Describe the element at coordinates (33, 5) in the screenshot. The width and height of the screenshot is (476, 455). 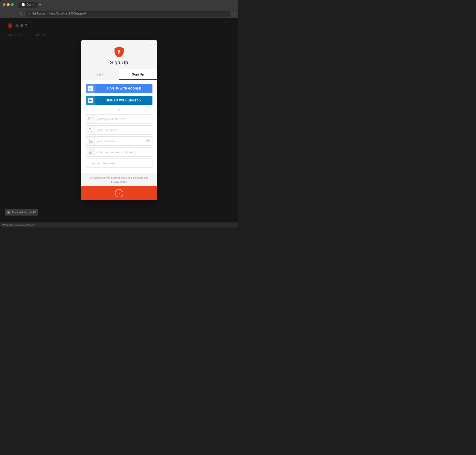
I see `tab-close-button: ×` at that location.